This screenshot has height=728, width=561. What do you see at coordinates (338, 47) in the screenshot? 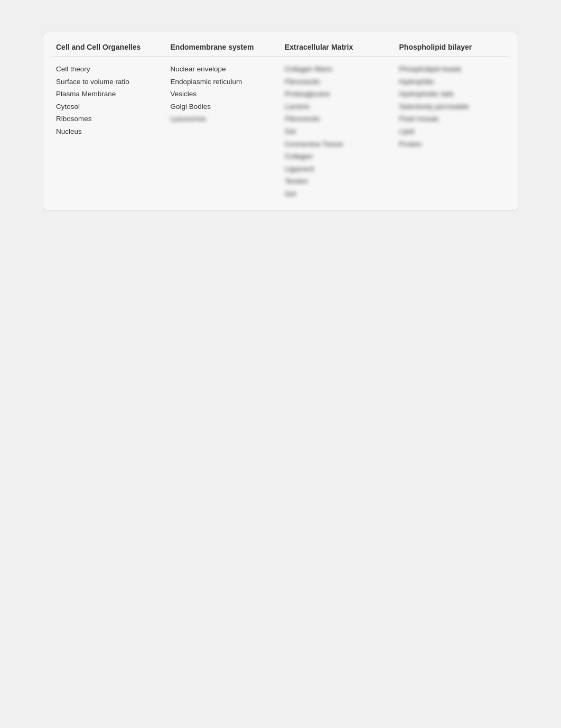
I see `col-header-3: Extracellular Matrix` at bounding box center [338, 47].